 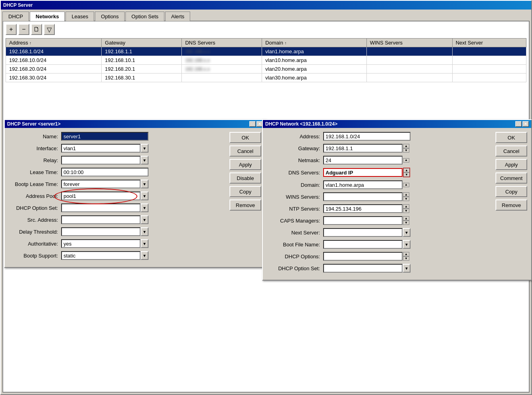 What do you see at coordinates (266, 29) in the screenshot?
I see `toolbar: + − 🗋 ▽` at bounding box center [266, 29].